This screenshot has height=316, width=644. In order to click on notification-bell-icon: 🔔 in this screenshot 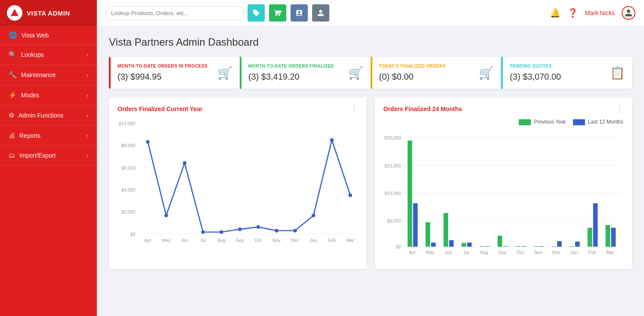, I will do `click(555, 13)`.